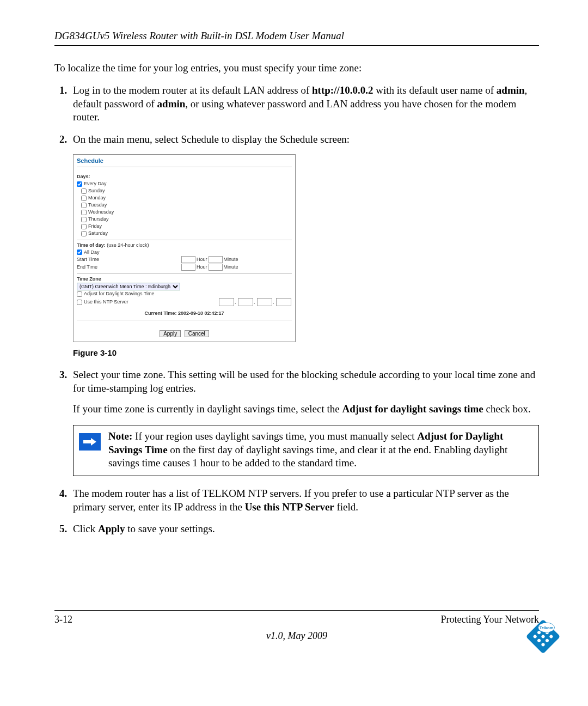  Describe the element at coordinates (434, 90) in the screenshot. I see `step1-mid1: with its default user name of` at that location.